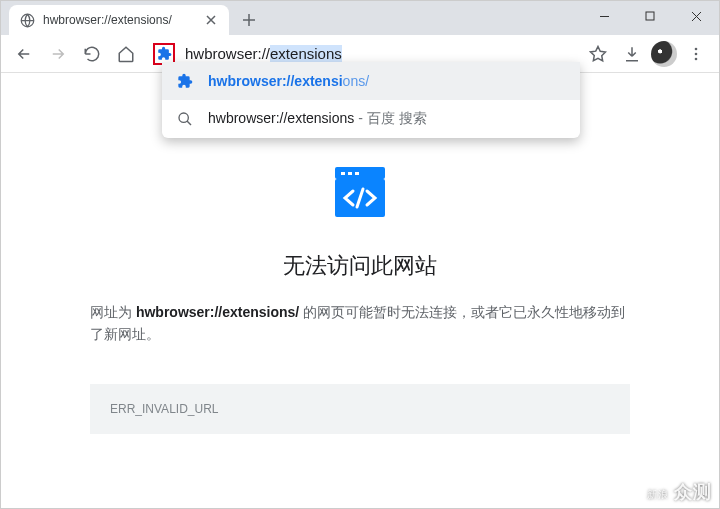  What do you see at coordinates (696, 54) in the screenshot?
I see `menu-button` at bounding box center [696, 54].